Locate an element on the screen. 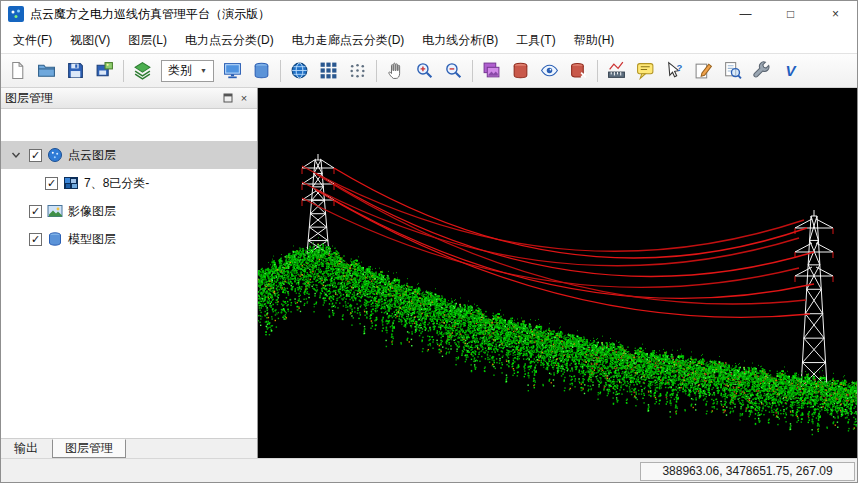 The height and width of the screenshot is (483, 858). globe-button is located at coordinates (300, 71).